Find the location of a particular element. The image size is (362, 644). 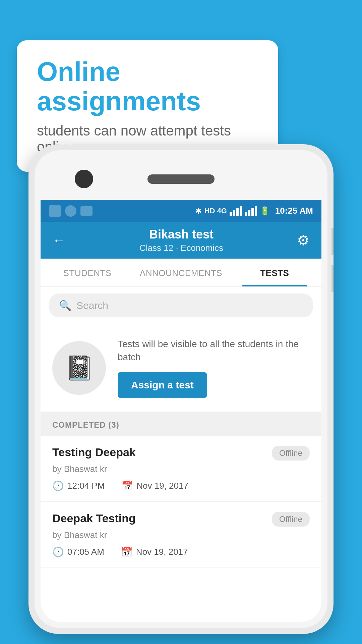

settings-button: ⚙ is located at coordinates (303, 240).